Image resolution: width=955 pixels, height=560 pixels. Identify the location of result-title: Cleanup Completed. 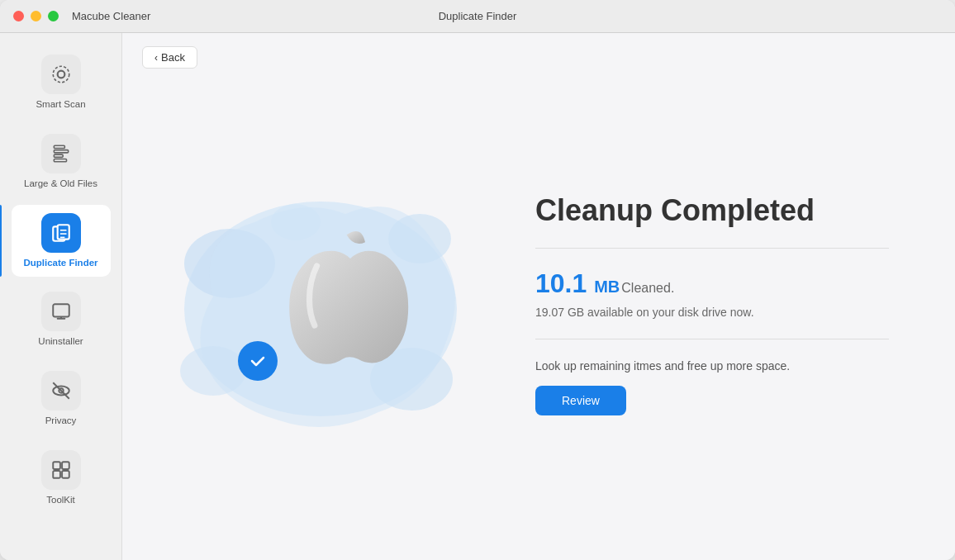
(712, 211).